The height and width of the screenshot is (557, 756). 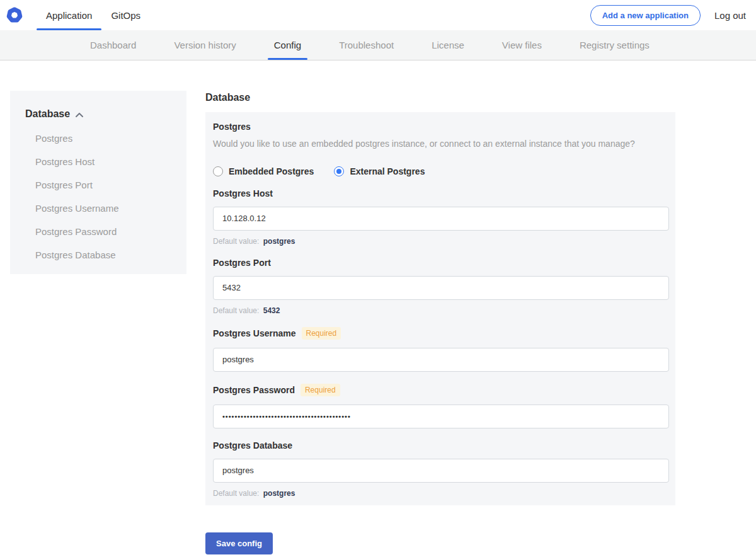 I want to click on field-label: Postgres Password, so click(x=254, y=390).